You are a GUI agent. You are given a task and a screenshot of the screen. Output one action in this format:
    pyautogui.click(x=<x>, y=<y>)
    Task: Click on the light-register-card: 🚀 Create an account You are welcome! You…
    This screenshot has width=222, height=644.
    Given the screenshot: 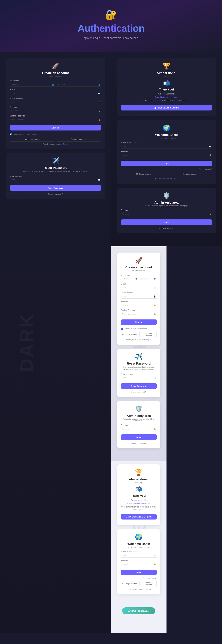 What is the action you would take?
    pyautogui.click(x=139, y=299)
    